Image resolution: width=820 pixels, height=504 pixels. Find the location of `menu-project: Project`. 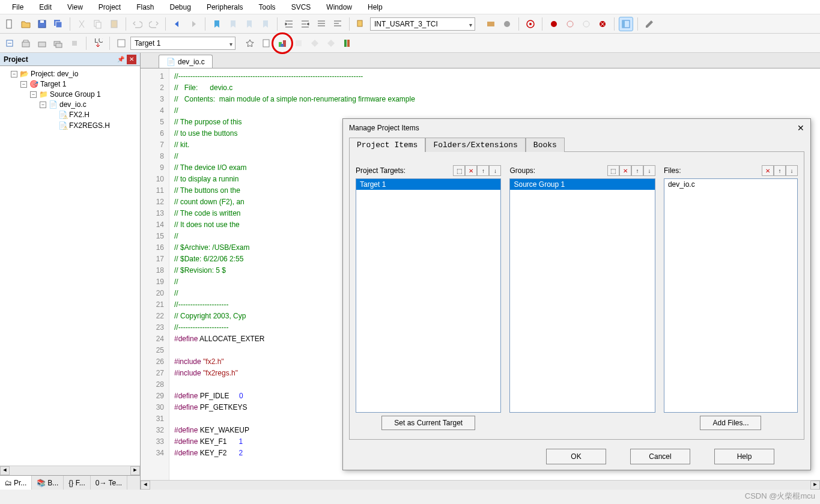

menu-project: Project is located at coordinates (109, 7).